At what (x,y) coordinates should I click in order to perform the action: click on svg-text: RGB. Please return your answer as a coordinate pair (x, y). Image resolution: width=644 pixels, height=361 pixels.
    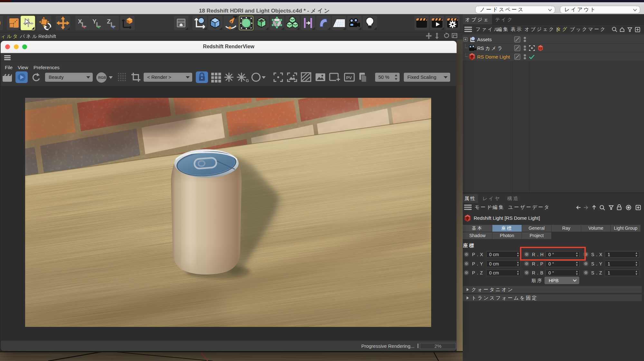
    Looking at the image, I should click on (102, 78).